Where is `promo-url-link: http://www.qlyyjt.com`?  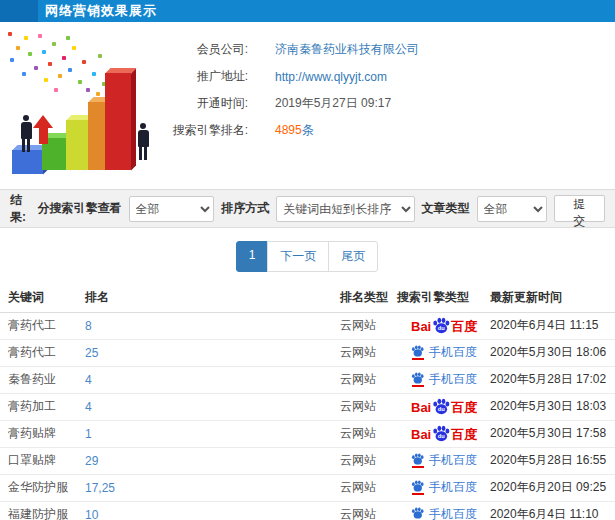
promo-url-link: http://www.qlyyjt.com is located at coordinates (331, 77).